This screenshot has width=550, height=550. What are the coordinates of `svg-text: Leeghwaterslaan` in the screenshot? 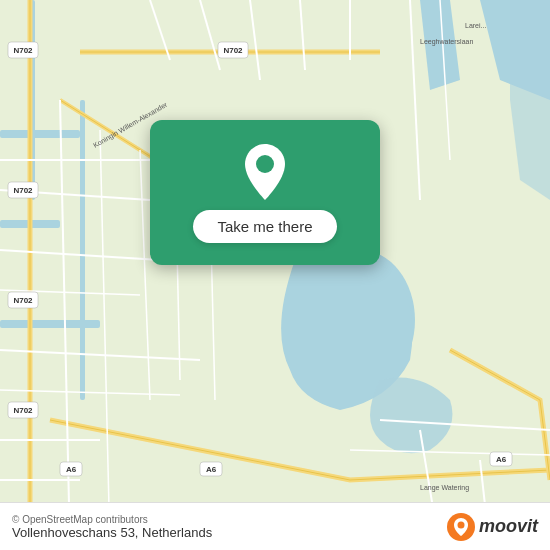 It's located at (446, 42).